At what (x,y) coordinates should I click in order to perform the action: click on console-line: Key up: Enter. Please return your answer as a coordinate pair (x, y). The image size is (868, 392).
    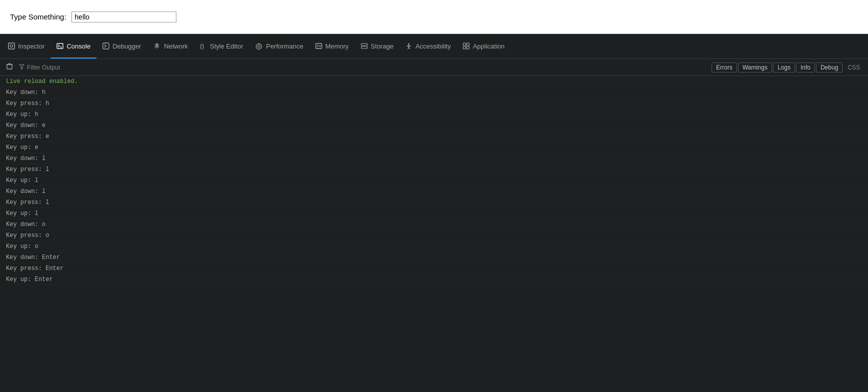
    Looking at the image, I should click on (434, 280).